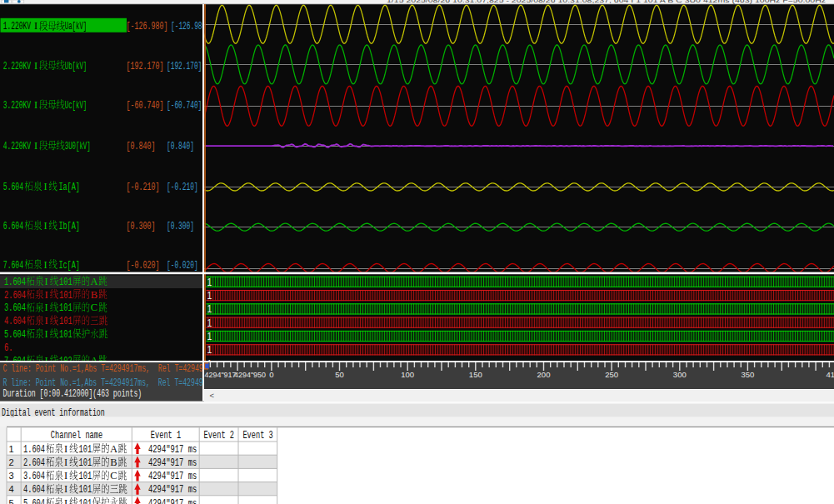  Describe the element at coordinates (221, 375) in the screenshot. I see `svg-text: 4294"917` at that location.